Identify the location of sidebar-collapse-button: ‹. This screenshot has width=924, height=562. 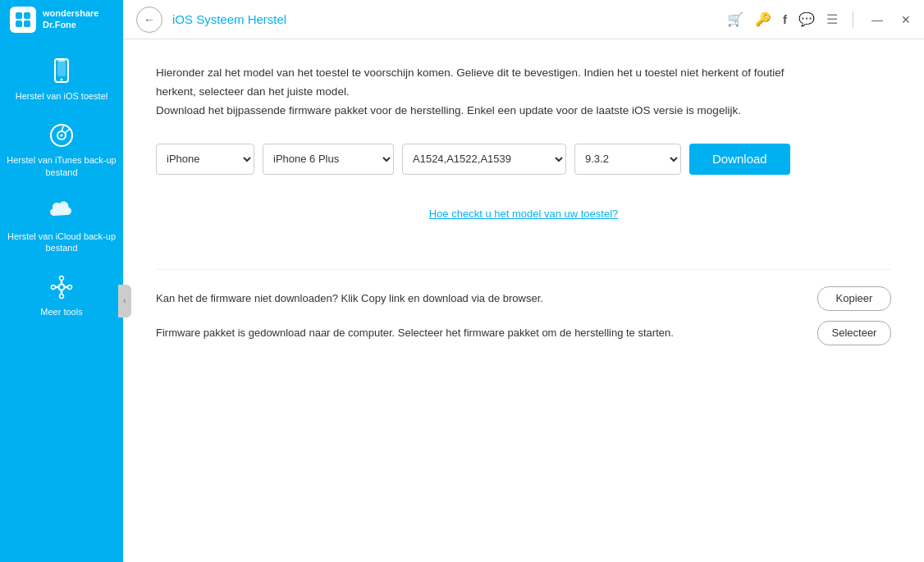
(125, 301).